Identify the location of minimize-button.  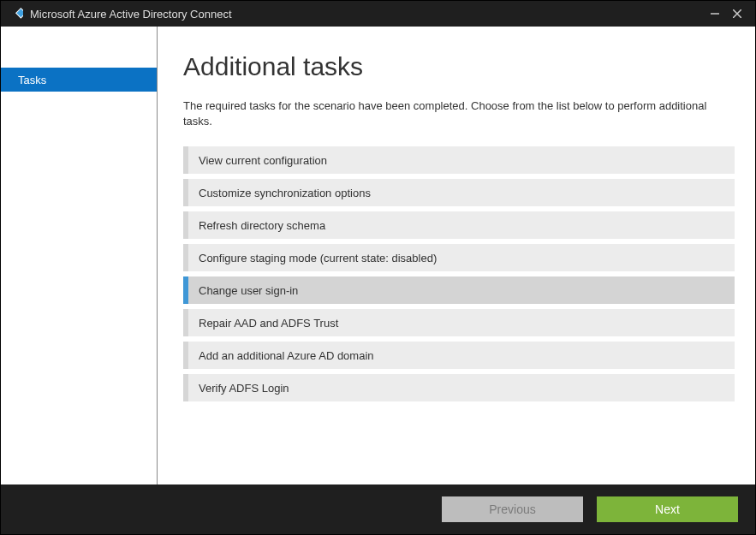
(715, 14).